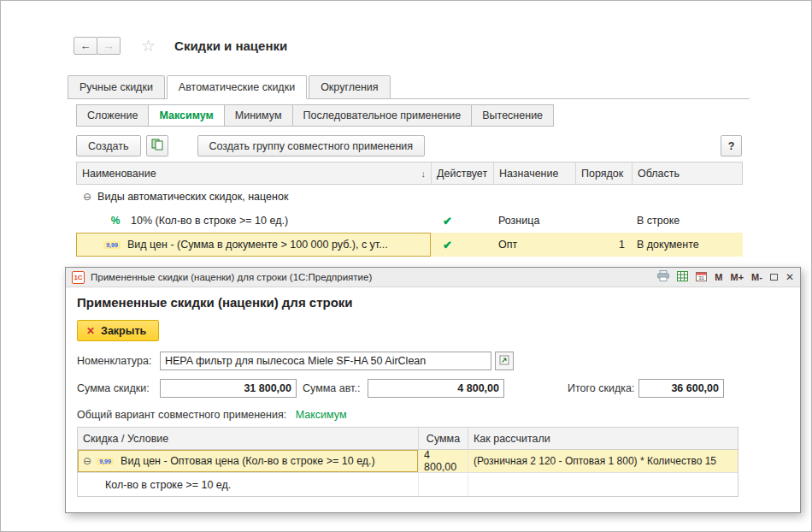 This screenshot has width=812, height=532. Describe the element at coordinates (718, 277) in the screenshot. I see `memory-button: М` at that location.